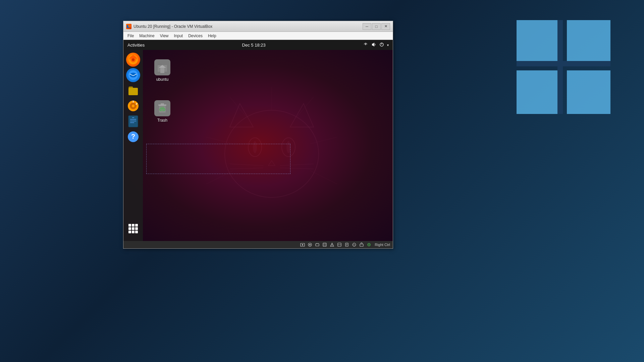 This screenshot has height=362, width=644. Describe the element at coordinates (382, 245) in the screenshot. I see `right-ctrl-label: Right Ctrl` at that location.